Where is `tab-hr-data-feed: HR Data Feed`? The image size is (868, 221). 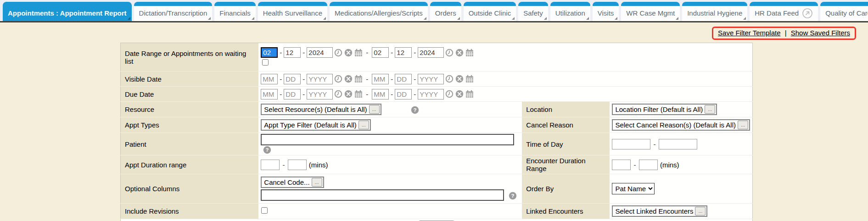 tab-hr-data-feed: HR Data Feed is located at coordinates (784, 11).